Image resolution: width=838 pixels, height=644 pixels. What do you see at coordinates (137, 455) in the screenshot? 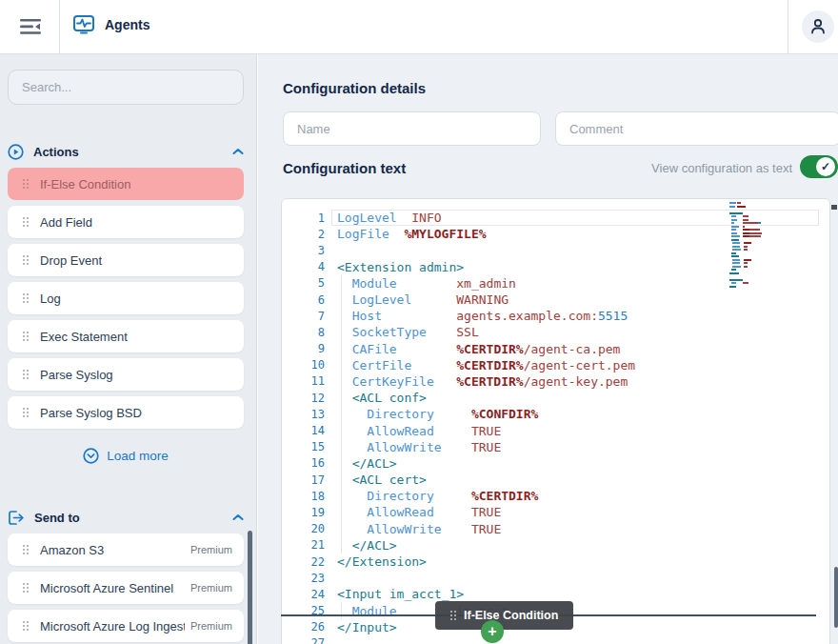
I see `load-more-label: Load more` at bounding box center [137, 455].